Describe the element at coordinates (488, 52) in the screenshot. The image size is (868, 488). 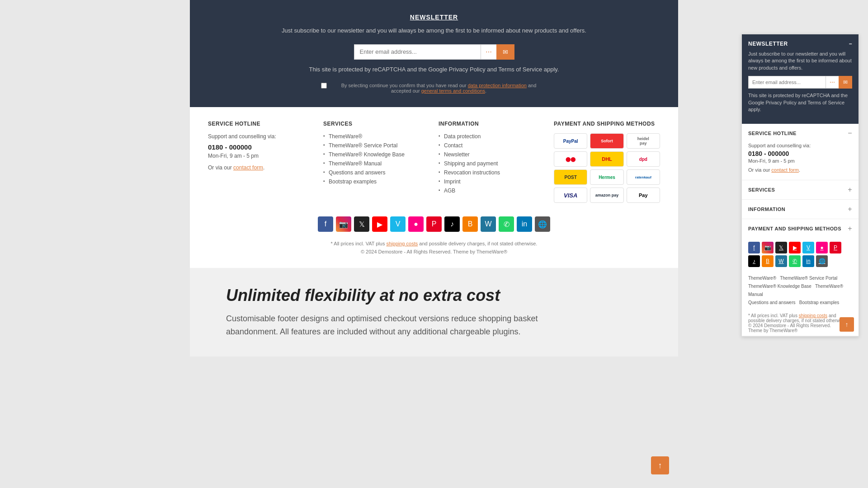
I see `newsletter-dots-button: ⋯` at that location.